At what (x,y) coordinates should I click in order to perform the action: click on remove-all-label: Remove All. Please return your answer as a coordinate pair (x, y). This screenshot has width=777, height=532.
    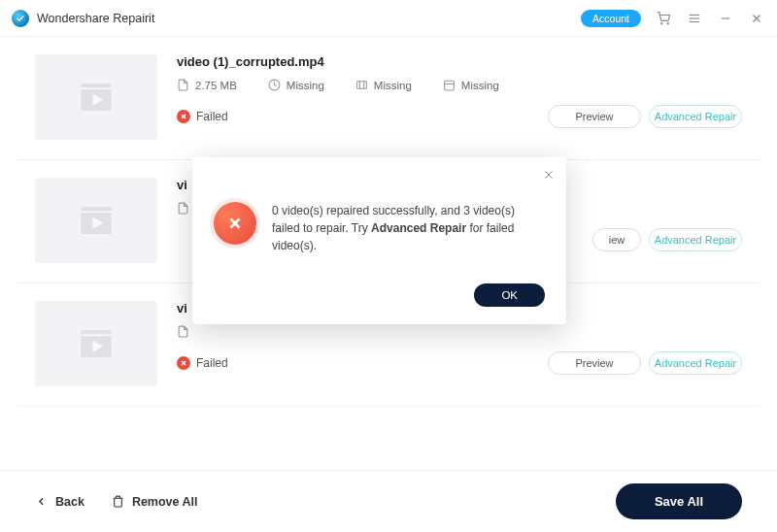
    Looking at the image, I should click on (165, 502).